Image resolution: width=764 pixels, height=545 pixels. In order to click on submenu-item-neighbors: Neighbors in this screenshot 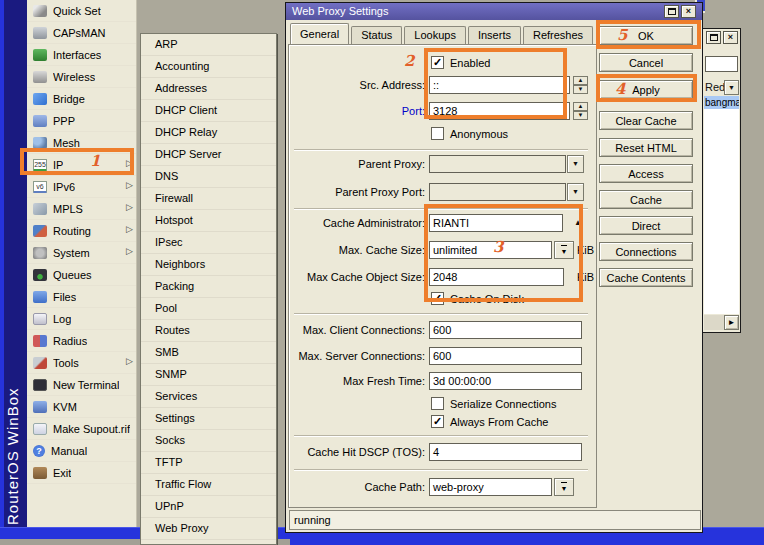, I will do `click(208, 265)`.